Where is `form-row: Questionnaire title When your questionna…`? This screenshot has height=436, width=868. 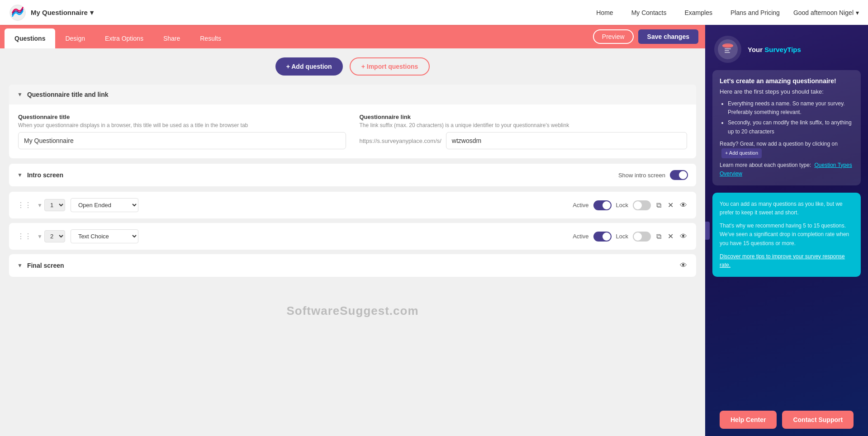
form-row: Questionnaire title When your questionna… is located at coordinates (353, 131).